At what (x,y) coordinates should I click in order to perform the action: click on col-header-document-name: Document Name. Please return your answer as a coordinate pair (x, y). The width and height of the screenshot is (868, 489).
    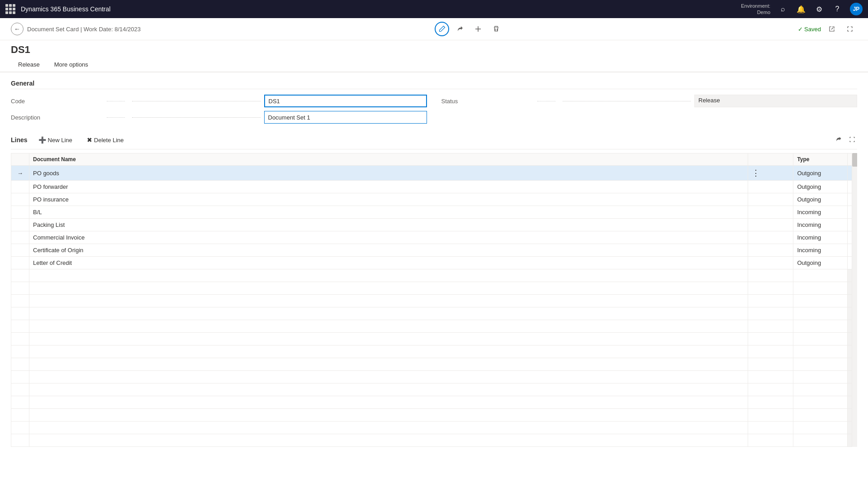
    Looking at the image, I should click on (389, 159).